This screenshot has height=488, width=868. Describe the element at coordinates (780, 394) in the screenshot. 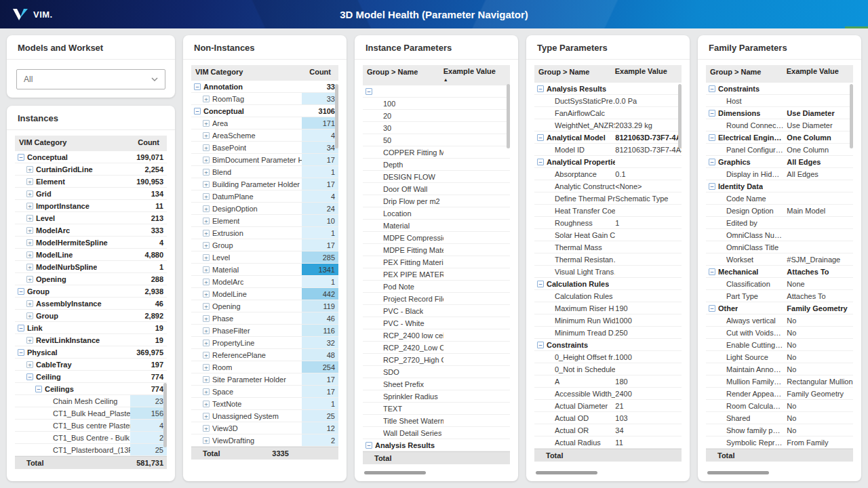

I see `table-row: Render Appea…Family Geometry` at that location.